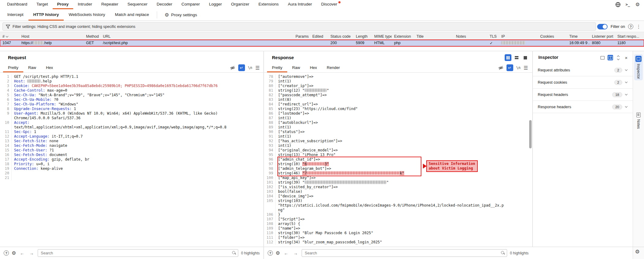  Describe the element at coordinates (602, 58) in the screenshot. I see `dock-icon` at that location.